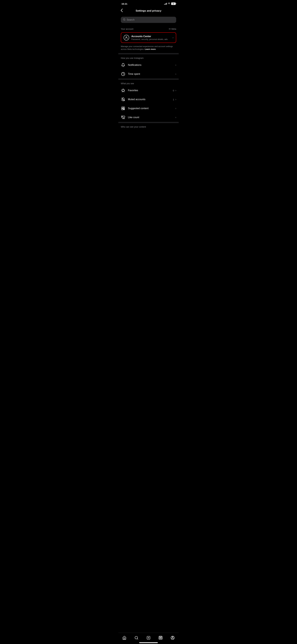 This screenshot has height=644, width=297. What do you see at coordinates (148, 20) in the screenshot?
I see `search-container: Search` at bounding box center [148, 20].